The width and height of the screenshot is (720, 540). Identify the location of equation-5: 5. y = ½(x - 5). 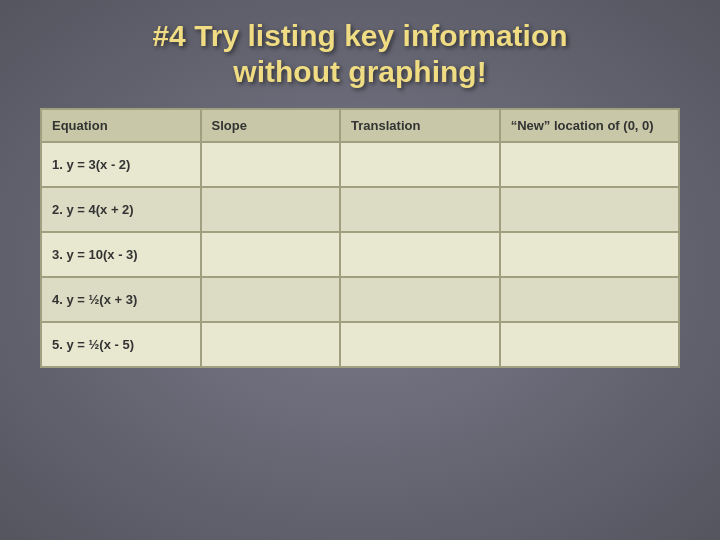
(121, 344).